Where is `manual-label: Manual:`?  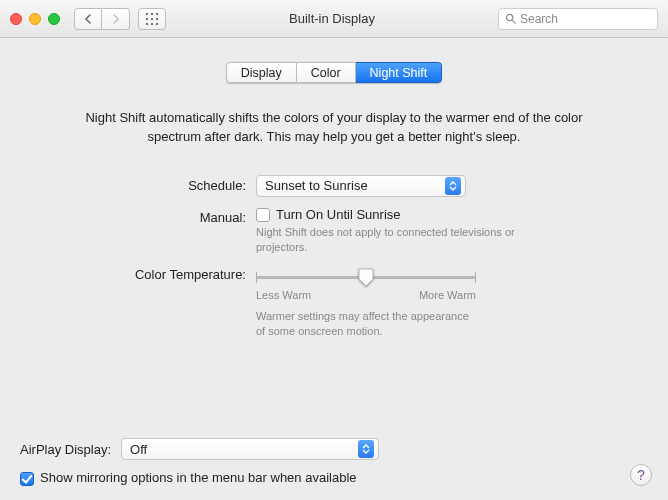 manual-label: Manual: is located at coordinates (156, 231).